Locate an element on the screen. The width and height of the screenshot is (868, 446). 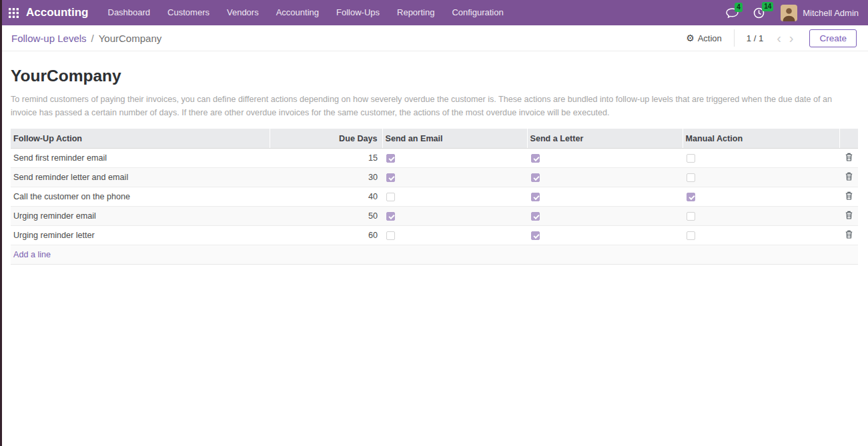
nav-item-follow-ups: Follow-Ups is located at coordinates (358, 13).